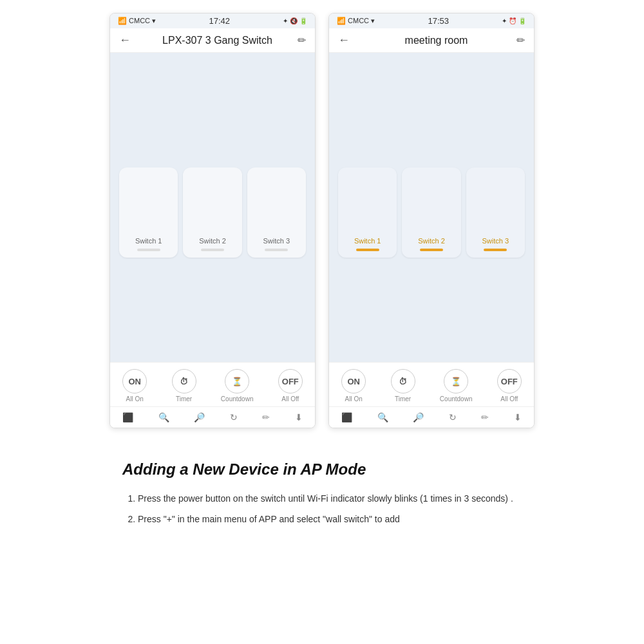 This screenshot has height=644, width=644. What do you see at coordinates (330, 498) in the screenshot?
I see `instruction-1: Press the power button on the switch unt…` at bounding box center [330, 498].